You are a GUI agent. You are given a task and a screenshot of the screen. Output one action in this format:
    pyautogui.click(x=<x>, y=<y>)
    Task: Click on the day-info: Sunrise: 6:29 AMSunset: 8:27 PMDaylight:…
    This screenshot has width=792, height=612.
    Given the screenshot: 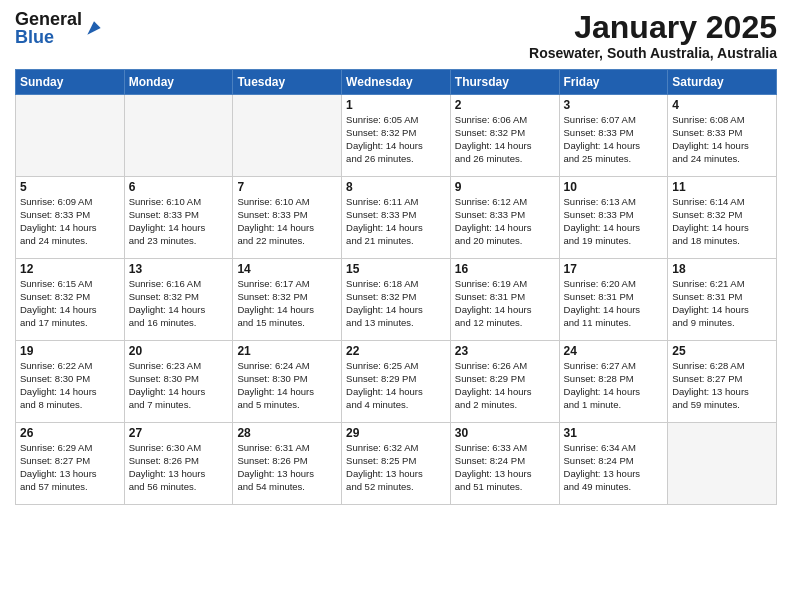 What is the action you would take?
    pyautogui.click(x=70, y=468)
    